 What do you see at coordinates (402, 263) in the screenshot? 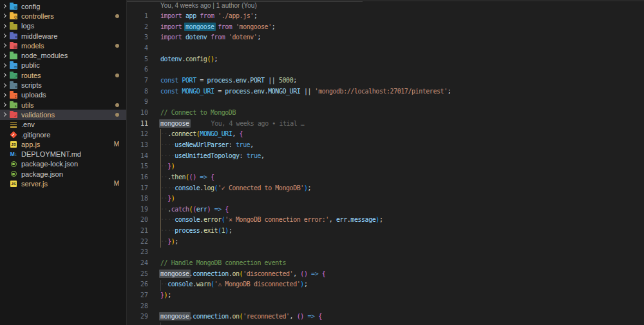
I see `code-text: // Handle MongoDB connection events` at bounding box center [402, 263].